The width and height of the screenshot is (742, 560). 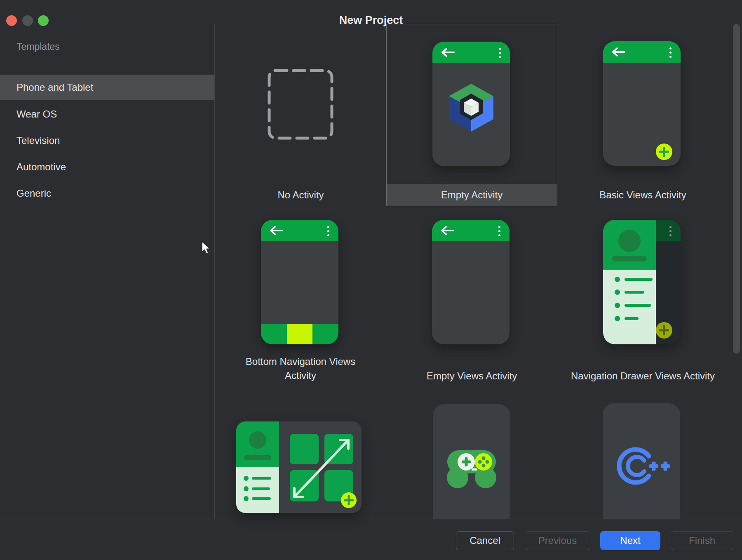 What do you see at coordinates (472, 115) in the screenshot?
I see `template-card-empty-activity: Empty Activity` at bounding box center [472, 115].